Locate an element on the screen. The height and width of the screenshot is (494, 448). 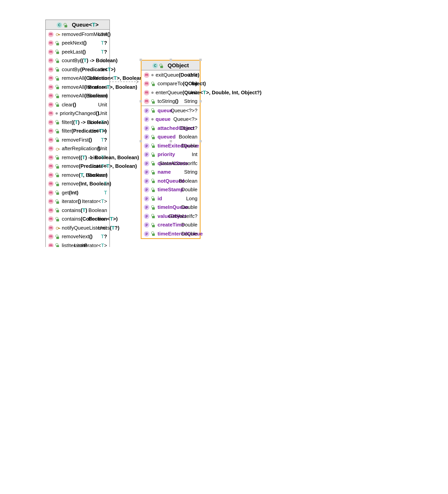
property-row: pidLong is located at coordinates (171, 198).